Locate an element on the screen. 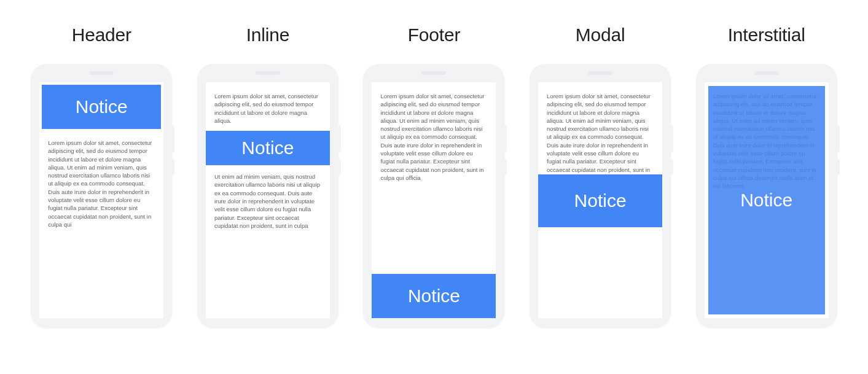 The image size is (868, 374). lorem-paragraph-2: Ut enim ad minim veniam, quis nostrud ex… is located at coordinates (268, 201).